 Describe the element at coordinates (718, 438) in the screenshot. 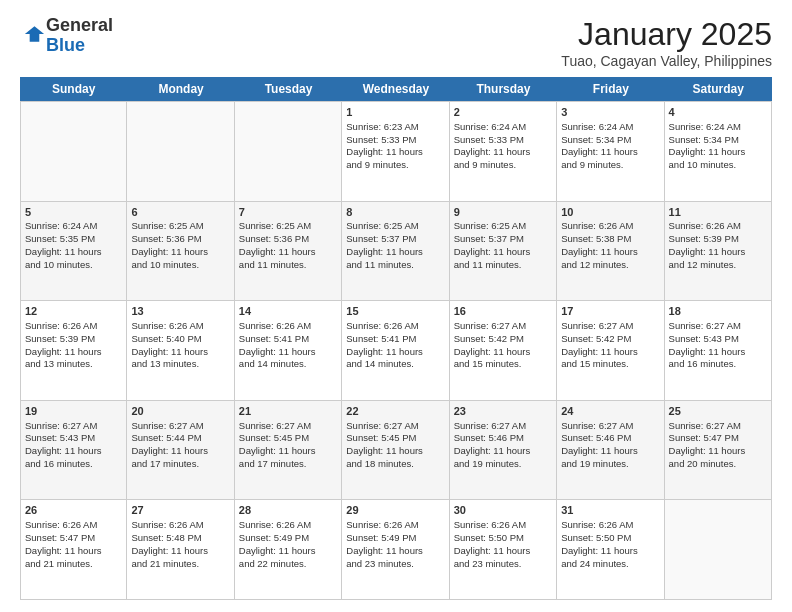

I see `day-info-line: Sunset: 5:47 PM` at that location.